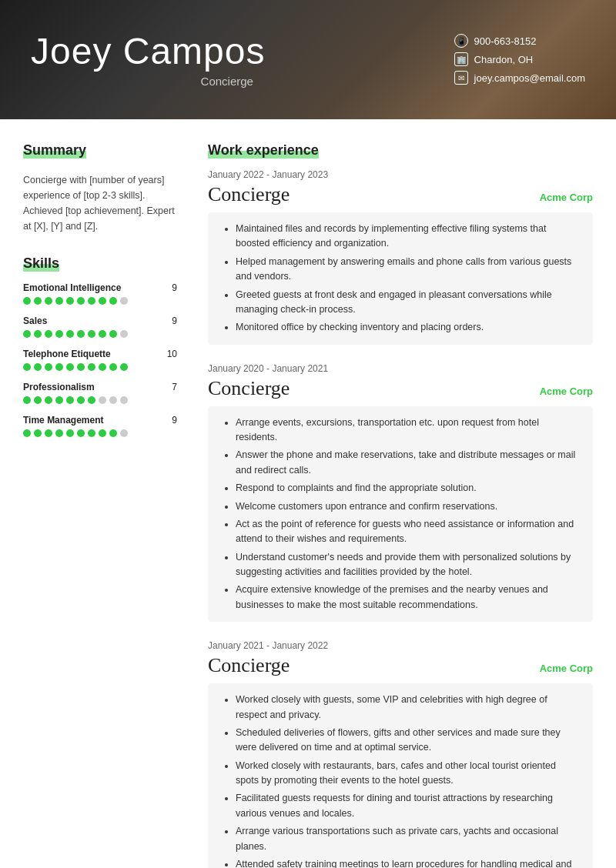 This screenshot has width=616, height=868. Describe the element at coordinates (407, 565) in the screenshot. I see `job-bullet: Understand customer's needs and provide …` at that location.